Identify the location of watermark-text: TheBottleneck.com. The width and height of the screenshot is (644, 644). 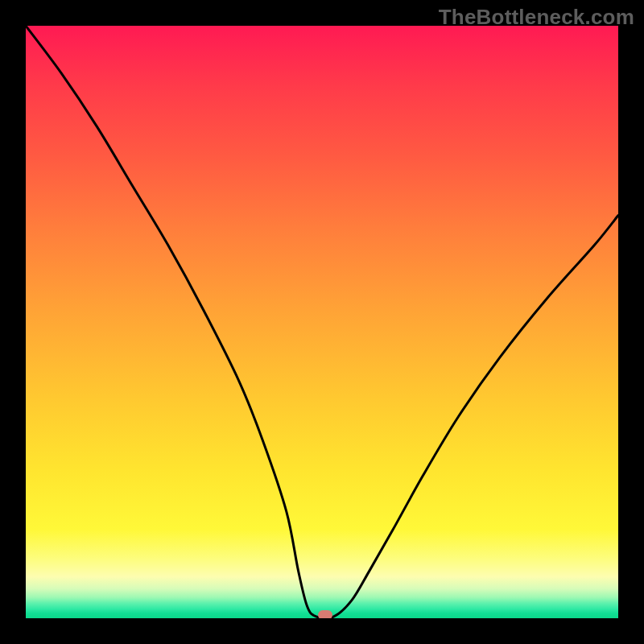
(536, 18).